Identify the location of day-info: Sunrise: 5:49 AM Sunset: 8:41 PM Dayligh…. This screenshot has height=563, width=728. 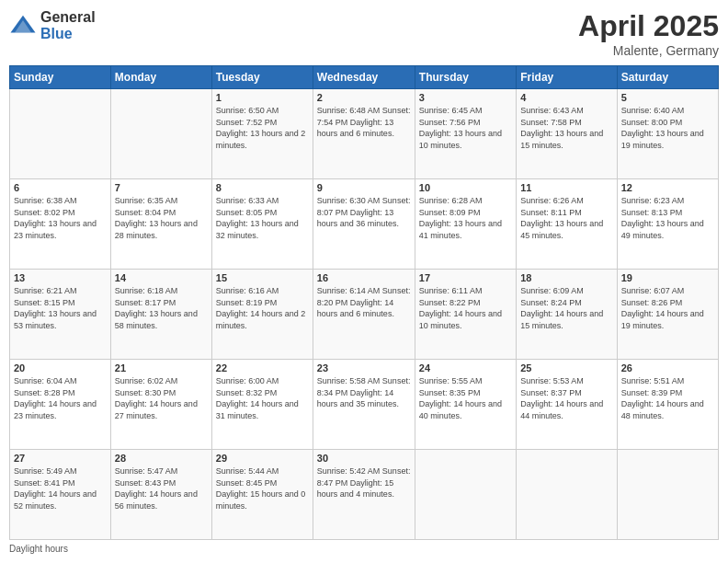
(61, 488).